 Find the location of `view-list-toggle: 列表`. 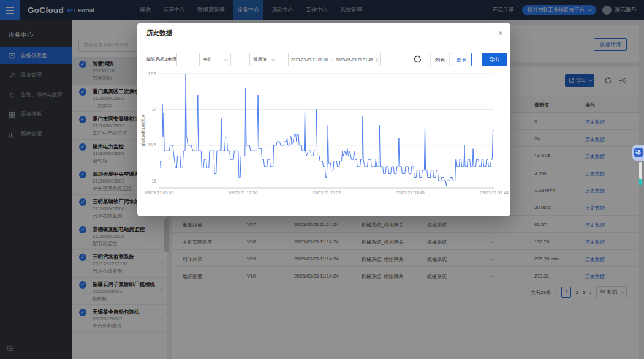

view-list-toggle: 列表 is located at coordinates (440, 59).